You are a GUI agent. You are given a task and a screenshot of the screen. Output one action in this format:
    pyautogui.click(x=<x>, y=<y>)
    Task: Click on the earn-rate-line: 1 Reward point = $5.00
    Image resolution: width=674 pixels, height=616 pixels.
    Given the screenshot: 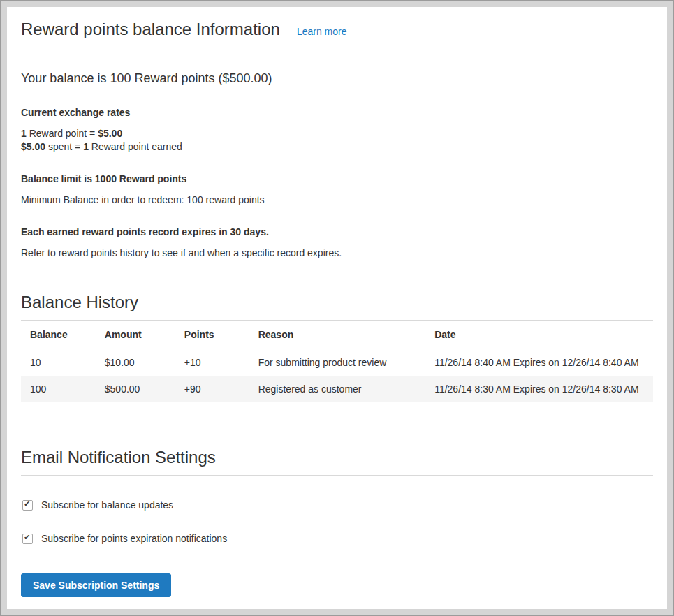 What is the action you would take?
    pyautogui.click(x=337, y=134)
    